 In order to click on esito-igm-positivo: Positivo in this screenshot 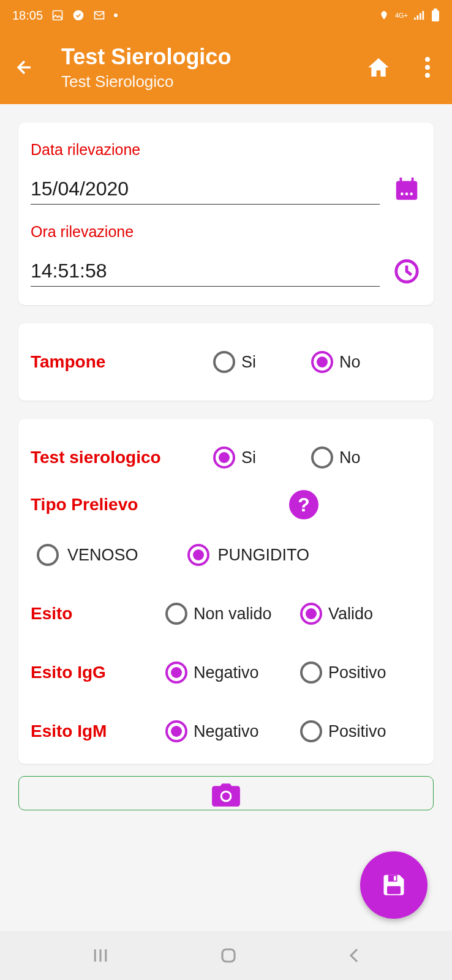, I will do `click(355, 731)`.